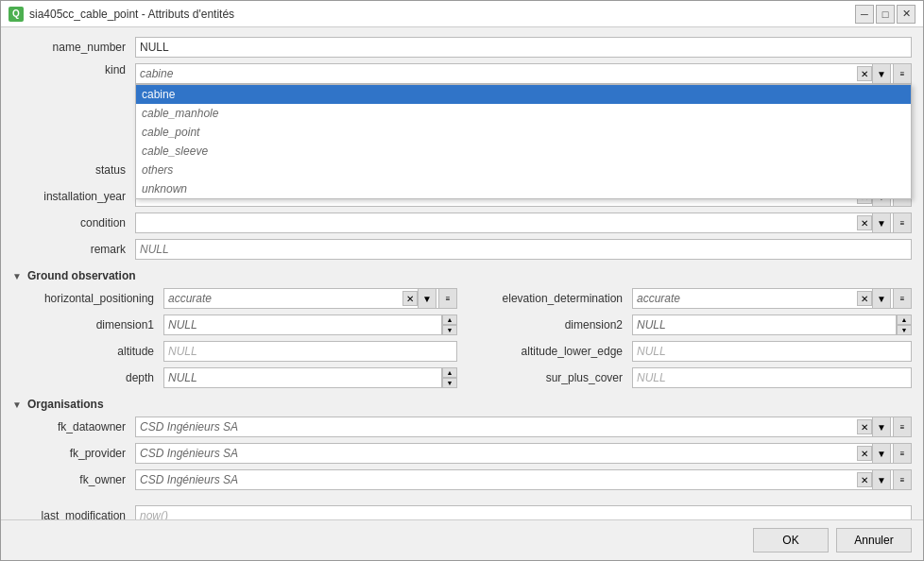 The height and width of the screenshot is (561, 924). I want to click on kind-option-cabine: cabine, so click(523, 94).